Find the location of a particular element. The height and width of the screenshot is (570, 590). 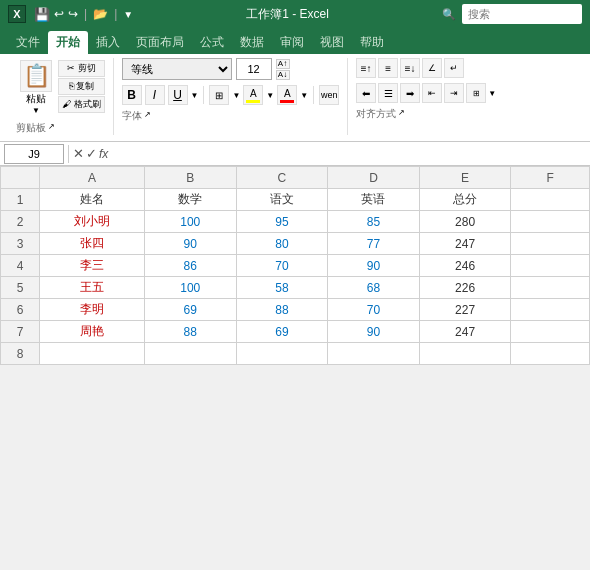

tab-help: 帮助 is located at coordinates (372, 42).